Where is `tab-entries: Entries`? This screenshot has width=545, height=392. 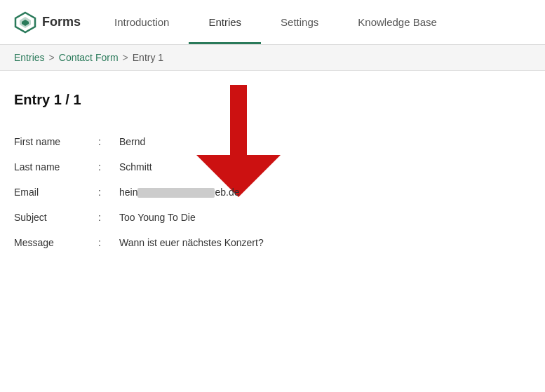 tab-entries: Entries is located at coordinates (224, 22).